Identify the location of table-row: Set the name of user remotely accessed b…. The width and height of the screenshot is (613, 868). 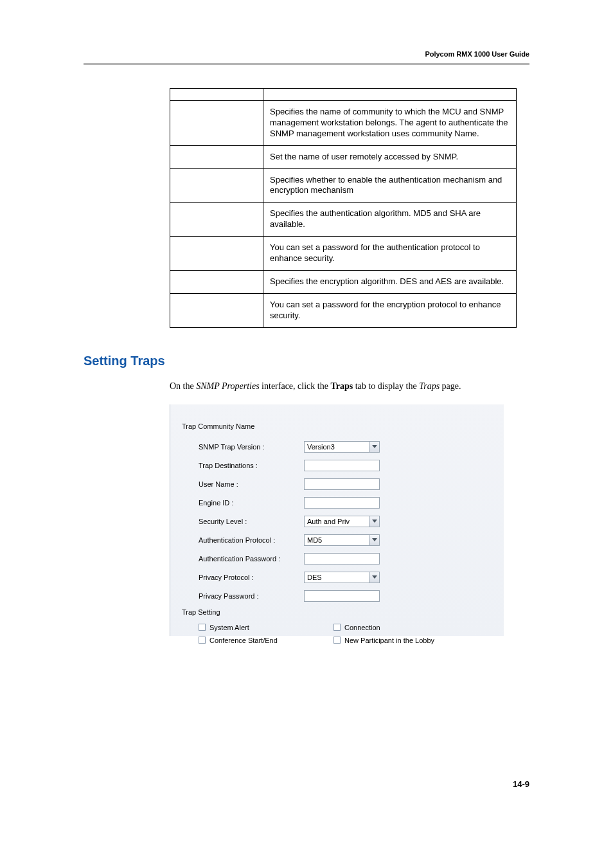
(343, 157).